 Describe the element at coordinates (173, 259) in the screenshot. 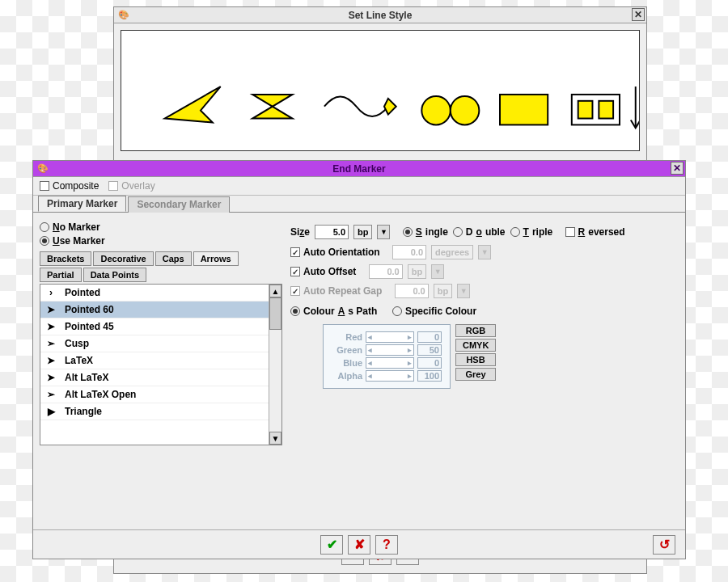

I see `subtab-caps: Caps` at that location.